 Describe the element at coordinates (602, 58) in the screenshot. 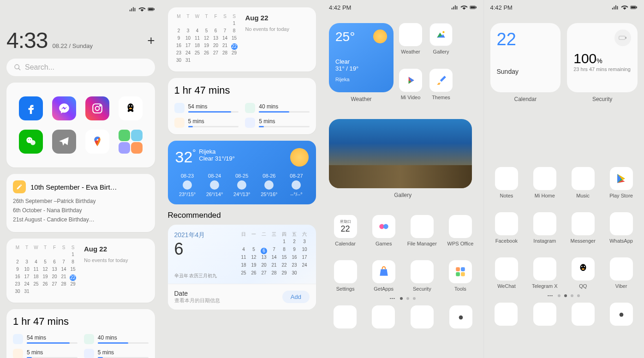

I see `security-widget: 100% 23 hrs 47 mins remaining` at that location.